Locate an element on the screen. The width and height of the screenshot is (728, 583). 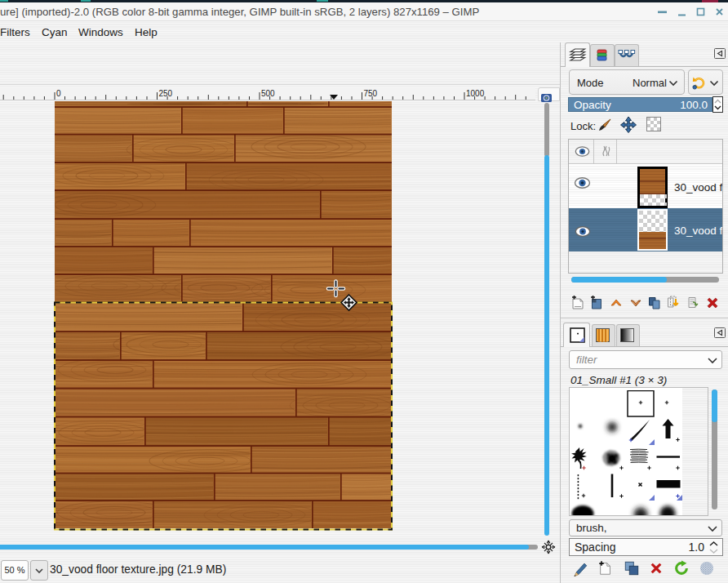
svg-text: 750 is located at coordinates (371, 93).